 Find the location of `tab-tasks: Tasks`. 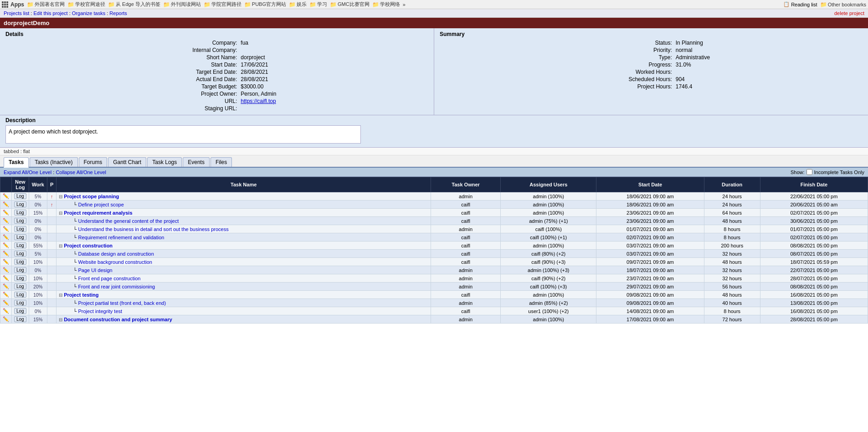

tab-tasks: Tasks is located at coordinates (16, 162).